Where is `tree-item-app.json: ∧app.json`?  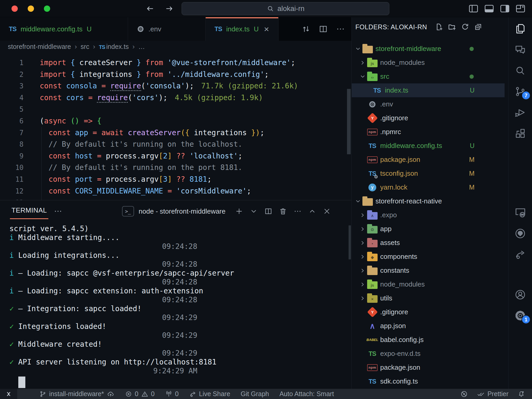 tree-item-app.json: ∧app.json is located at coordinates (428, 326).